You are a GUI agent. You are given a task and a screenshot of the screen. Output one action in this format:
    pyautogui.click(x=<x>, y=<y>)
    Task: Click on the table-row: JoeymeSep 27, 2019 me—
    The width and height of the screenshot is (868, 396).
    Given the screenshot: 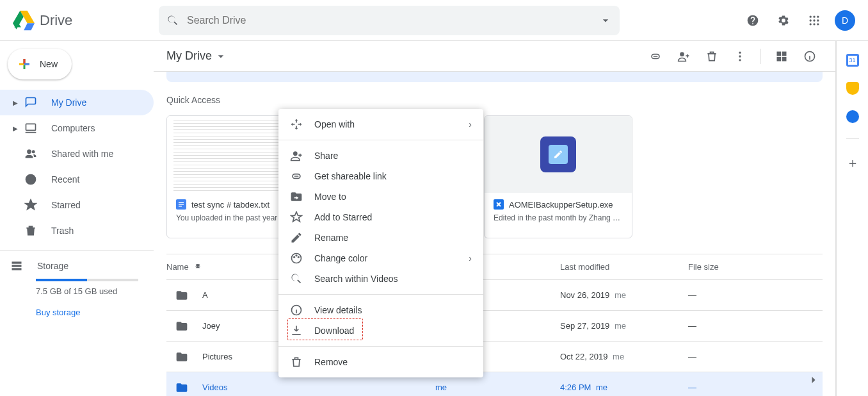 What is the action you would take?
    pyautogui.click(x=494, y=326)
    